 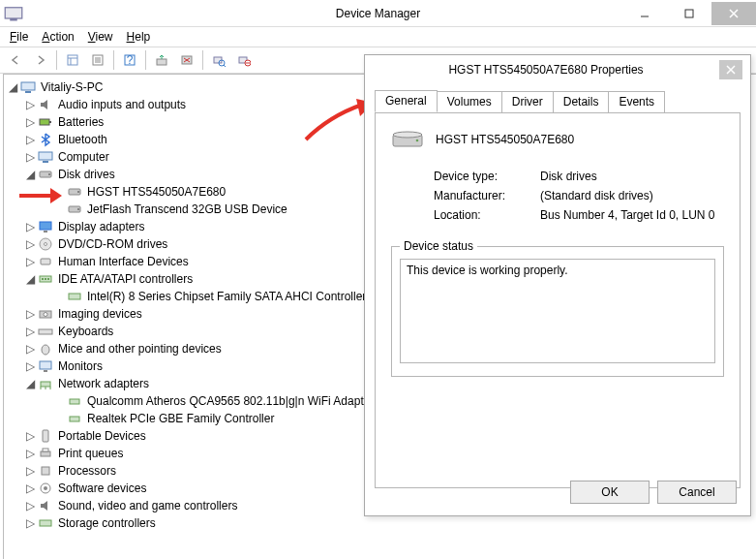 I want to click on tree-label: Computer, so click(x=83, y=157).